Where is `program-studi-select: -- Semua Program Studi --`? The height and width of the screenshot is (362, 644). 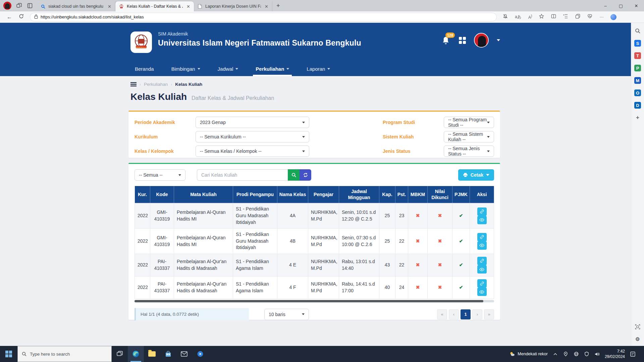 program-studi-select: -- Semua Program Studi -- is located at coordinates (469, 122).